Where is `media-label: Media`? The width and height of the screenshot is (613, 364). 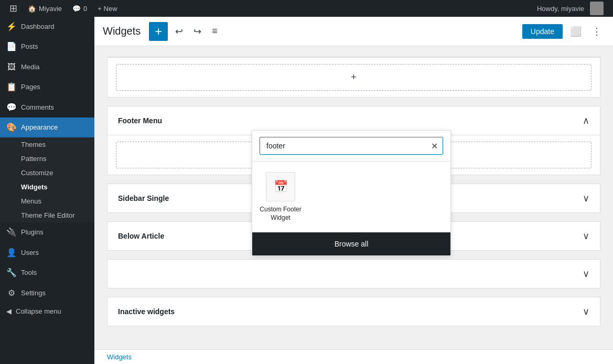
media-label: Media is located at coordinates (30, 67).